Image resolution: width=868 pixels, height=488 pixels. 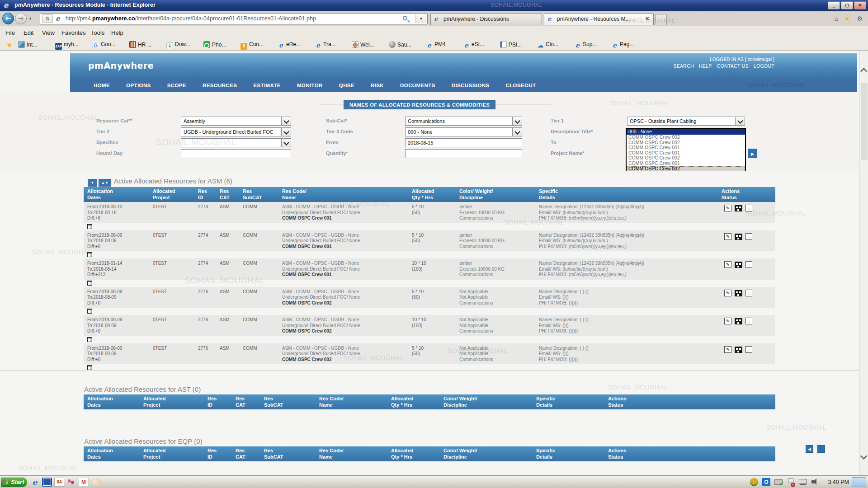 I want to click on link-logout: LOGOUT, so click(x=764, y=66).